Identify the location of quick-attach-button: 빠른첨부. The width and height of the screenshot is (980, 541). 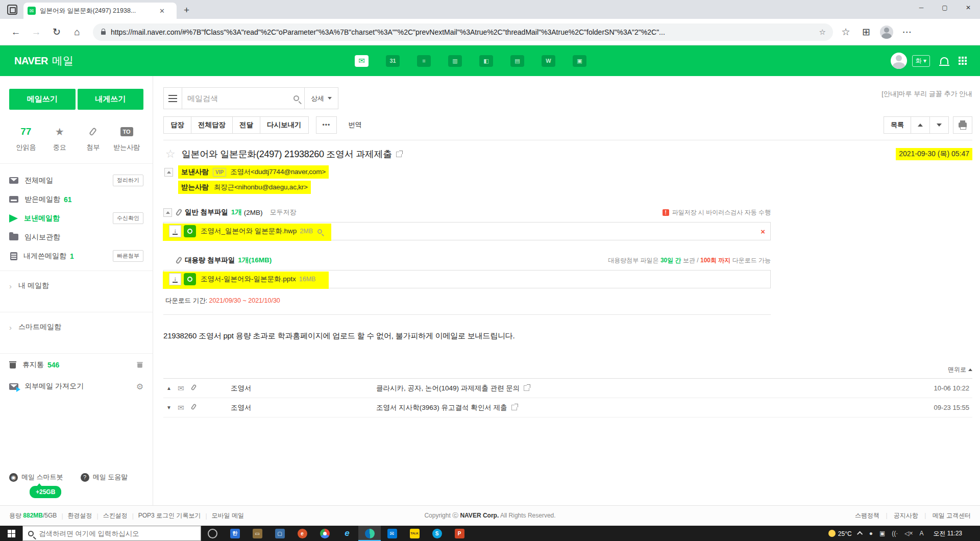
(128, 256).